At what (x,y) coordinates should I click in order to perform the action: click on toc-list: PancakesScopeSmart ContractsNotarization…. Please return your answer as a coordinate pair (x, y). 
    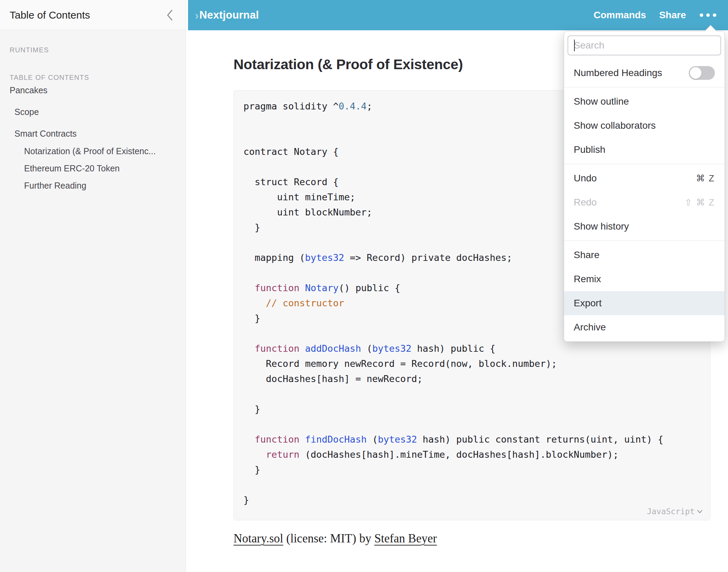
    Looking at the image, I should click on (93, 141).